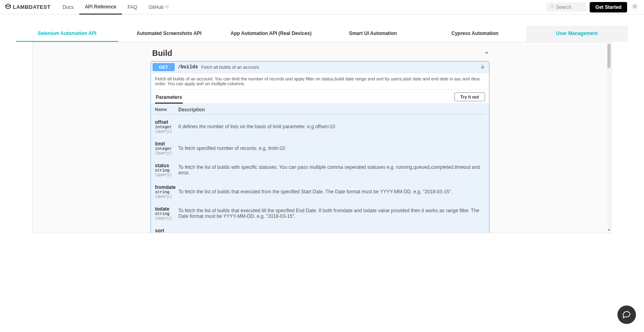 This screenshot has height=332, width=644. What do you see at coordinates (331, 170) in the screenshot?
I see `param-description: To fetch the list of builds with specifi…` at bounding box center [331, 170].